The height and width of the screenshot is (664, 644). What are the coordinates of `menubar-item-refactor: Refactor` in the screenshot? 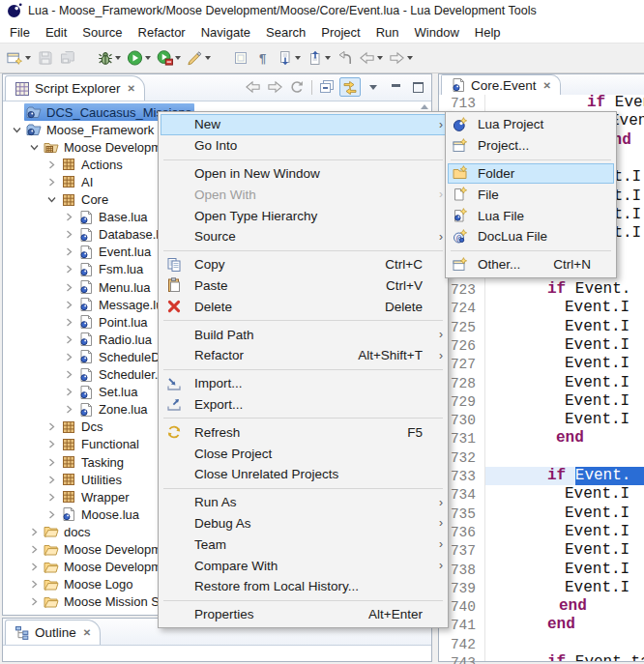 It's located at (162, 33).